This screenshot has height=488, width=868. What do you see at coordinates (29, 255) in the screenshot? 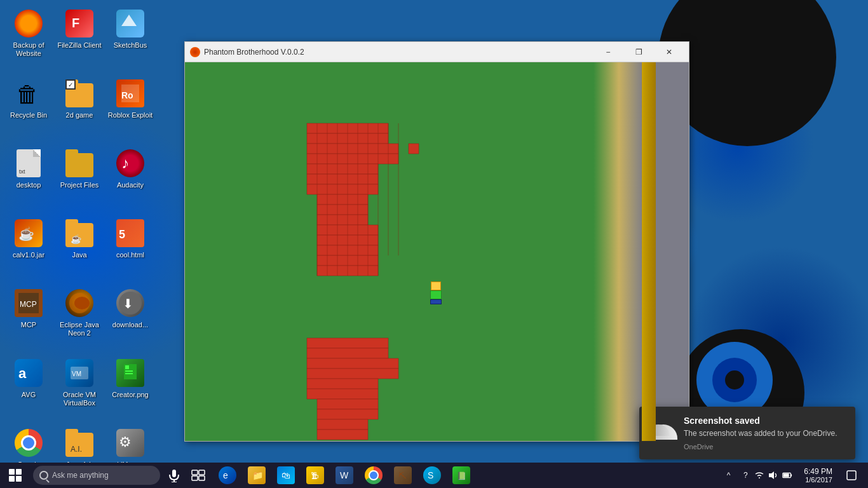
I see `icon-label-calv-jar: calv1.0.jar` at bounding box center [29, 255].